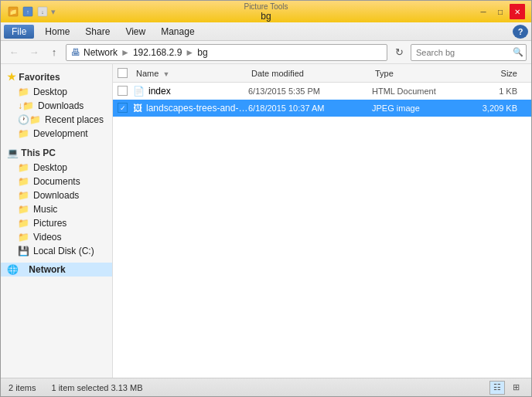 This screenshot has height=397, width=532. Describe the element at coordinates (496, 108) in the screenshot. I see `file-size-2: 3,209 KB` at that location.